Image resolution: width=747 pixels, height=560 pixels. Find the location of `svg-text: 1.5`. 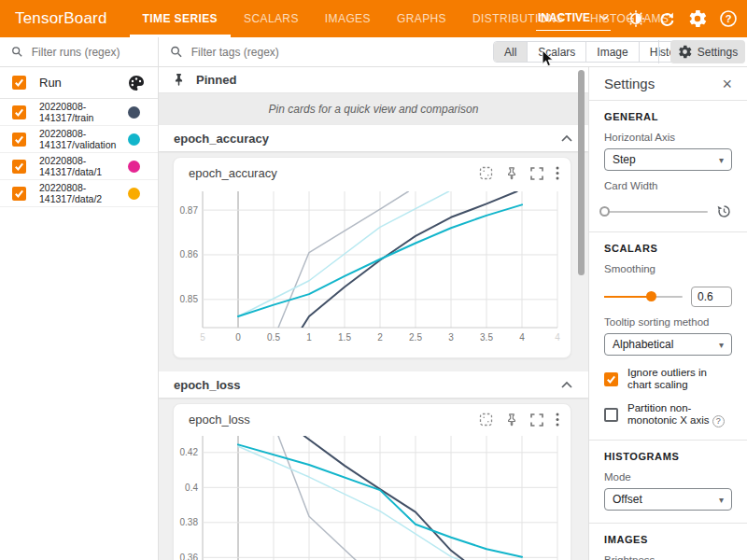

svg-text: 1.5 is located at coordinates (345, 338).